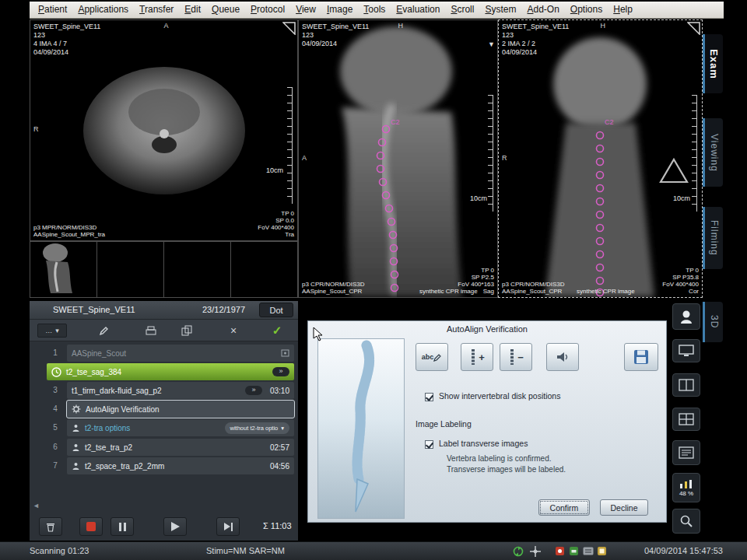  What do you see at coordinates (492, 45) in the screenshot?
I see `scroll-down-icon: ▼` at bounding box center [492, 45].